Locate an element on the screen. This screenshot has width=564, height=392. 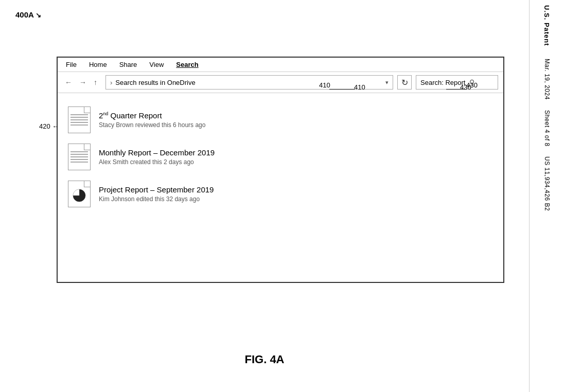
file-name-2: Monthly Report – December 2019 is located at coordinates (156, 152).